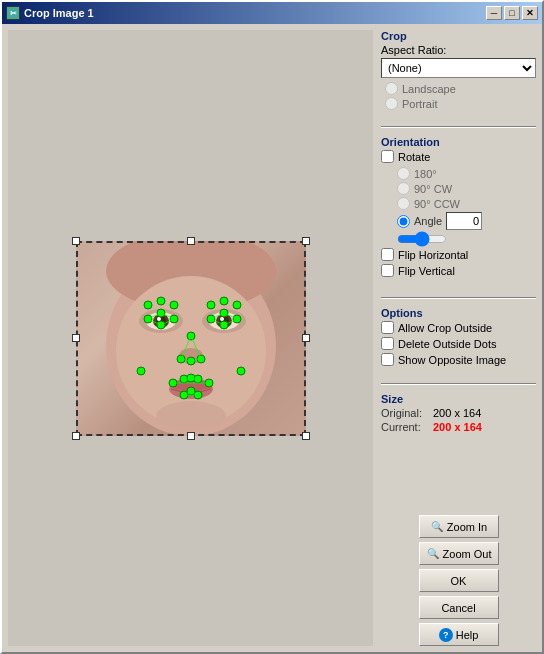  Describe the element at coordinates (272, 13) in the screenshot. I see `title-bar: ✂ Crop Image 1 ─ □ ✕` at that location.